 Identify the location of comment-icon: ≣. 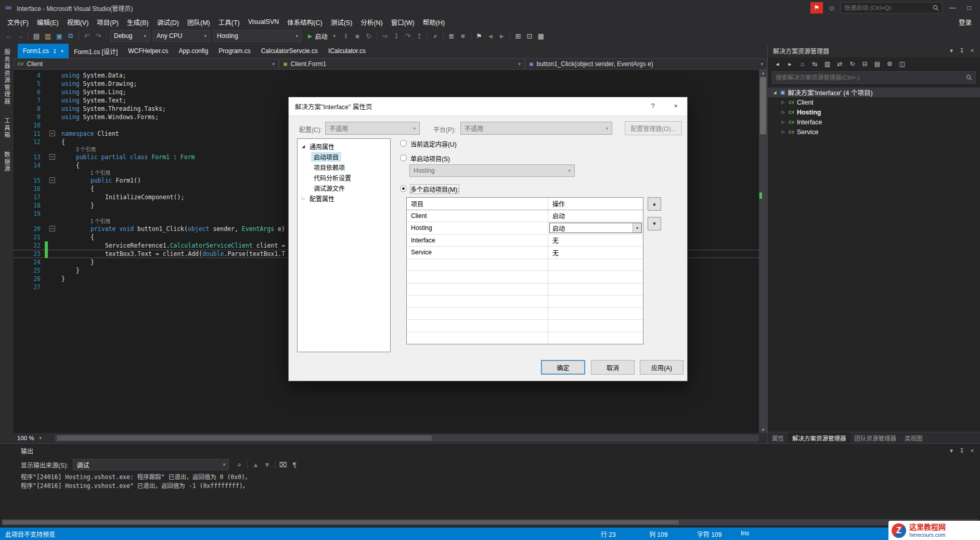
(452, 36).